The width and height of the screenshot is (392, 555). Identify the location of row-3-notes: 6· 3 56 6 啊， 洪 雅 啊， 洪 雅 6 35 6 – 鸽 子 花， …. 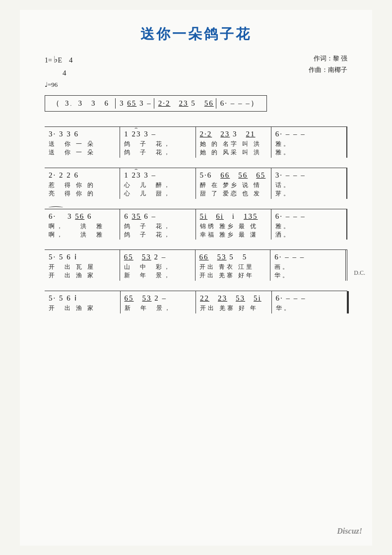
(196, 224).